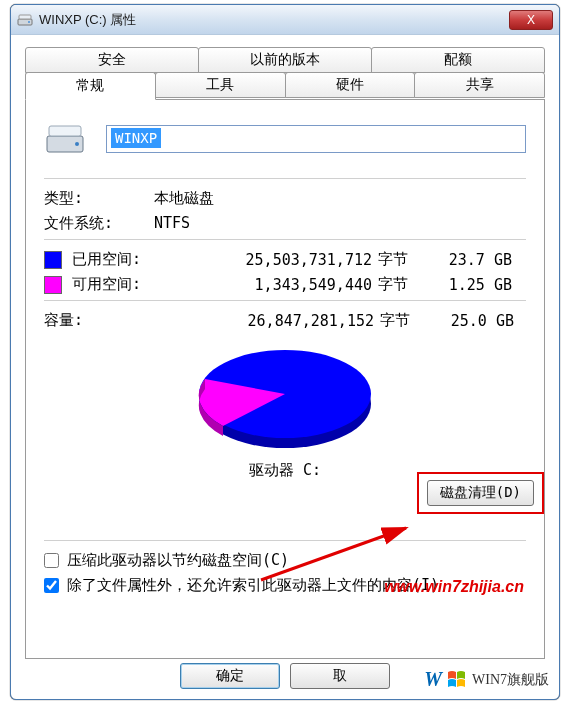  What do you see at coordinates (274, 285) in the screenshot?
I see `free-bytes: 1,343,549,440` at bounding box center [274, 285].